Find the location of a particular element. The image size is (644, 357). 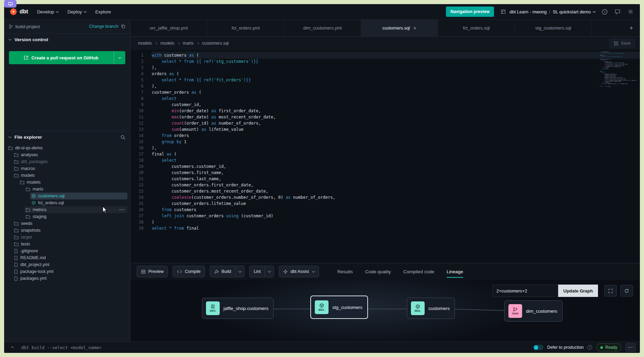

breadcrumb-label: customers.sql is located at coordinates (216, 43).